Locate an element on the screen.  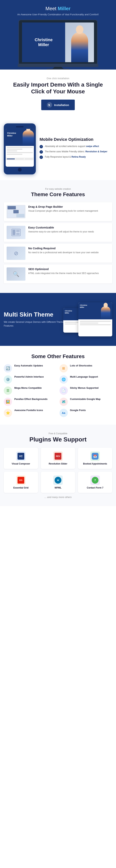
feature-card-title-customize: Easy Customizable is located at coordinates (61, 227).